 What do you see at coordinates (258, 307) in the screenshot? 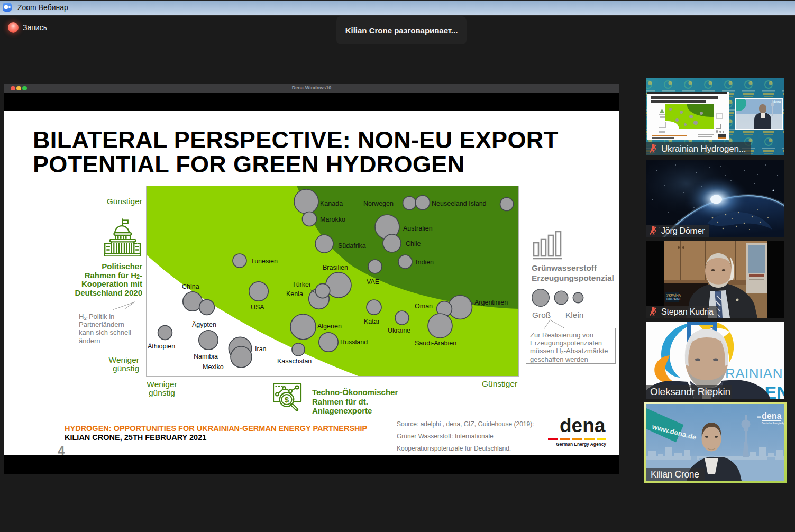
I see `svg-text: USA` at bounding box center [258, 307].